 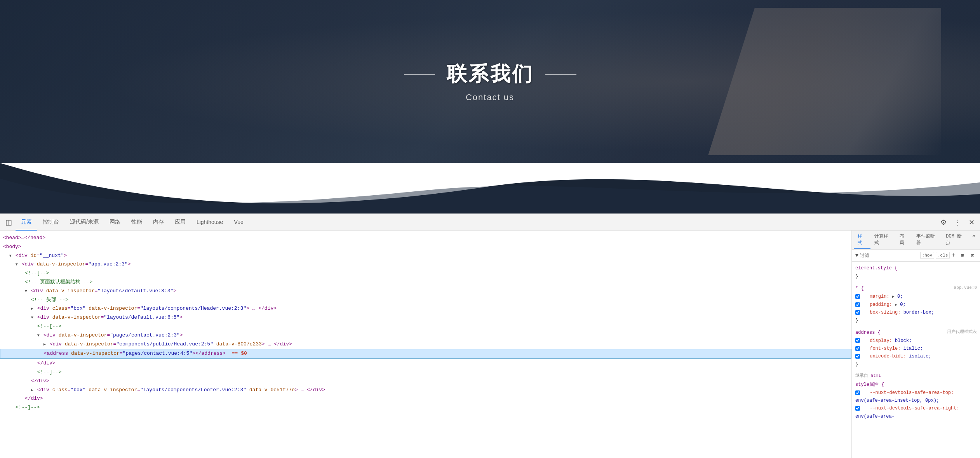 I want to click on hero-title-row: 联系我们, so click(x=490, y=74).